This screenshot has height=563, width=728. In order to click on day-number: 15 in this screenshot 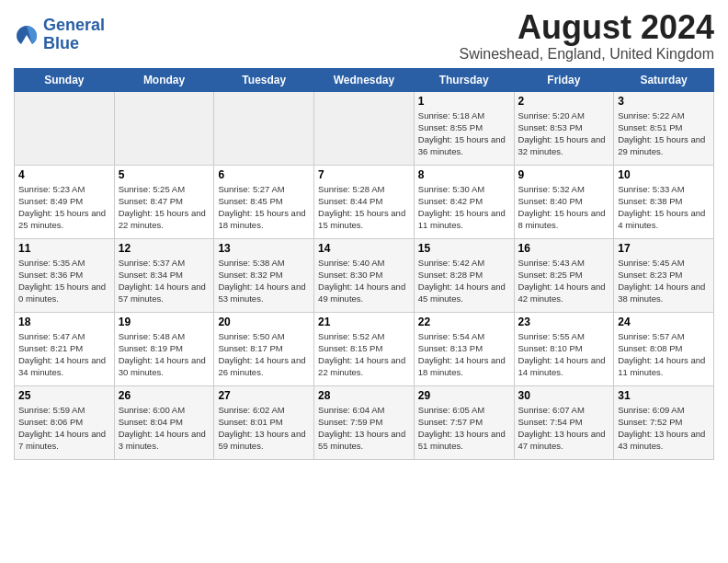, I will do `click(464, 248)`.